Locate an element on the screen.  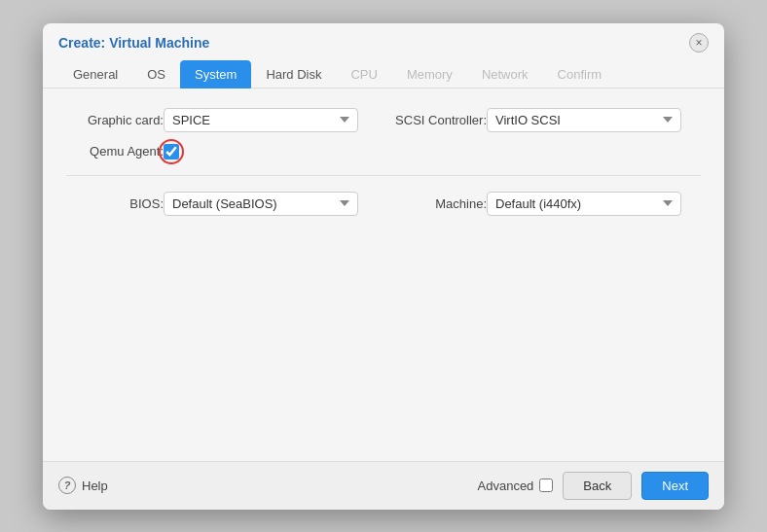
tab-cpu: CPU is located at coordinates (364, 74).